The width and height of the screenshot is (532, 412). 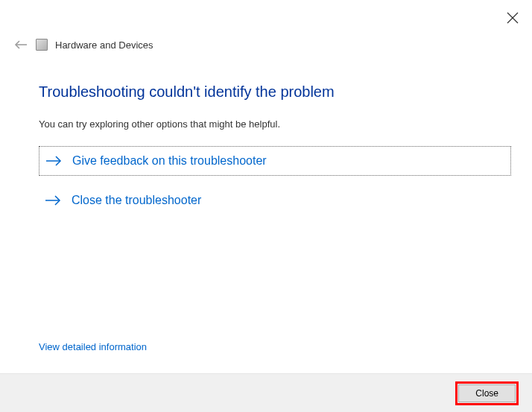 What do you see at coordinates (136, 200) in the screenshot?
I see `option-label: Close the troubleshooter` at bounding box center [136, 200].